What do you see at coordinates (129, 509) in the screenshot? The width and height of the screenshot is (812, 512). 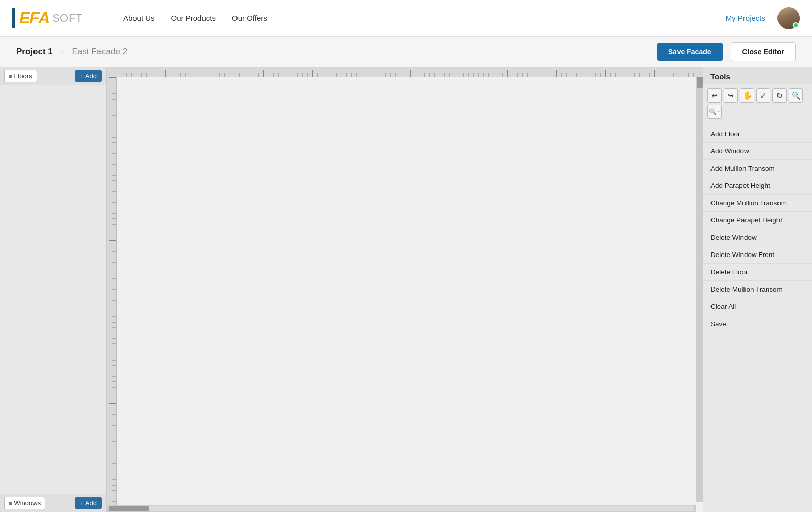 I see `horizontal-scrollbar-thumb` at bounding box center [129, 509].